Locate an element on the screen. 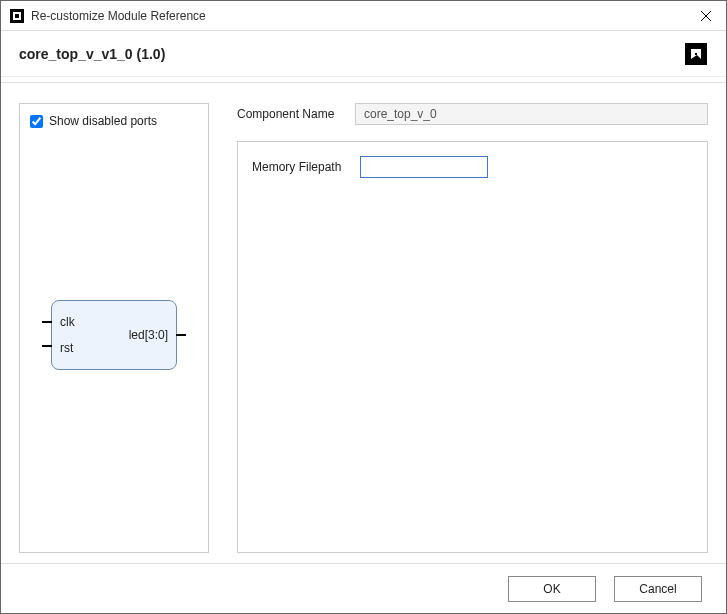  dialog-footer: OK Cancel is located at coordinates (364, 588).